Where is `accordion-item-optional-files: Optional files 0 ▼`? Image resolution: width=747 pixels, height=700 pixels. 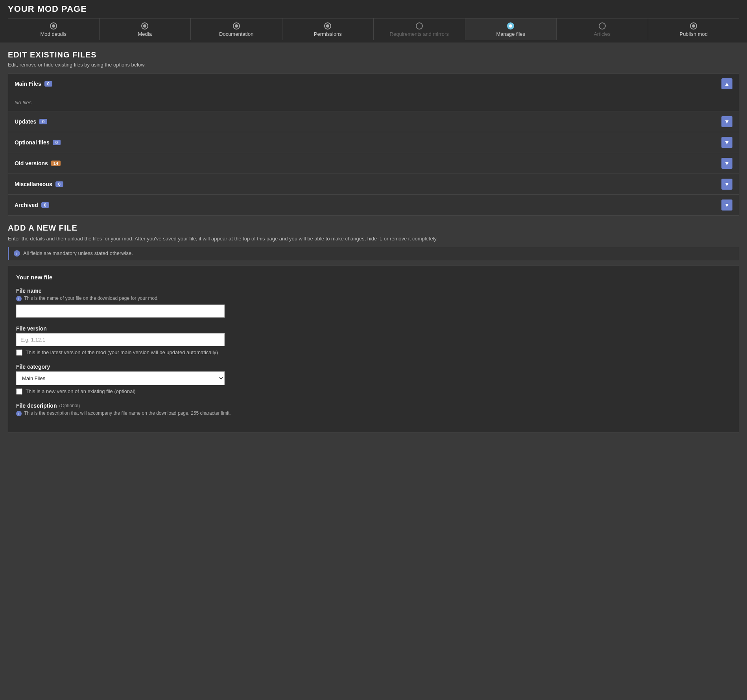 accordion-item-optional-files: Optional files 0 ▼ is located at coordinates (374, 142).